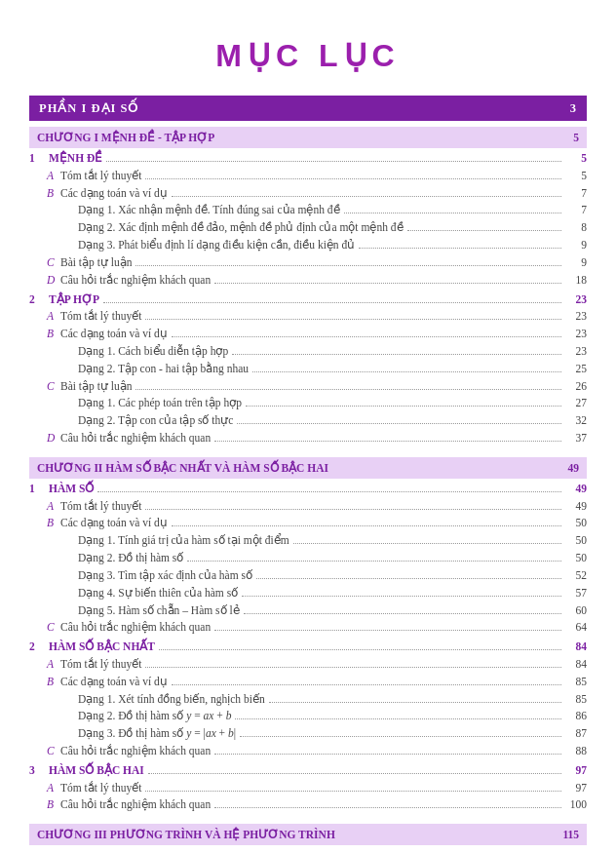 This screenshot has height=853, width=616. Describe the element at coordinates (308, 176) in the screenshot. I see `toc-row-1a: A Tóm tắt lý thuyết 5` at that location.